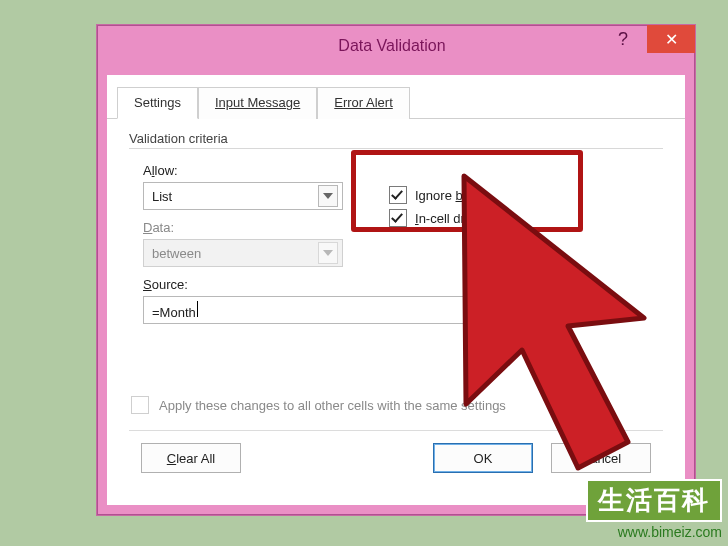 This screenshot has height=546, width=728. I want to click on allow-label: Allow:, so click(266, 170).